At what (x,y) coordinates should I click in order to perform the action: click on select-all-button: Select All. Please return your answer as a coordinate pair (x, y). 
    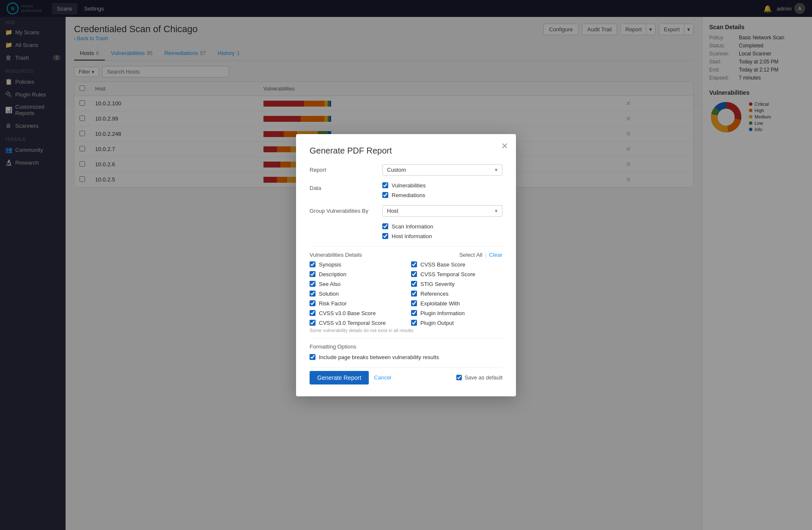
    Looking at the image, I should click on (471, 255).